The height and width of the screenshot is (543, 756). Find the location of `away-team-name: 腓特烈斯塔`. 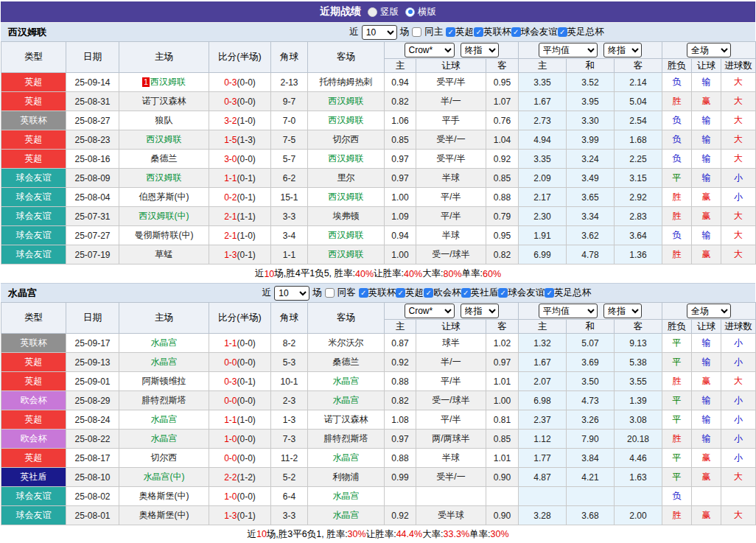

away-team-name: 腓特烈斯塔 is located at coordinates (346, 438).